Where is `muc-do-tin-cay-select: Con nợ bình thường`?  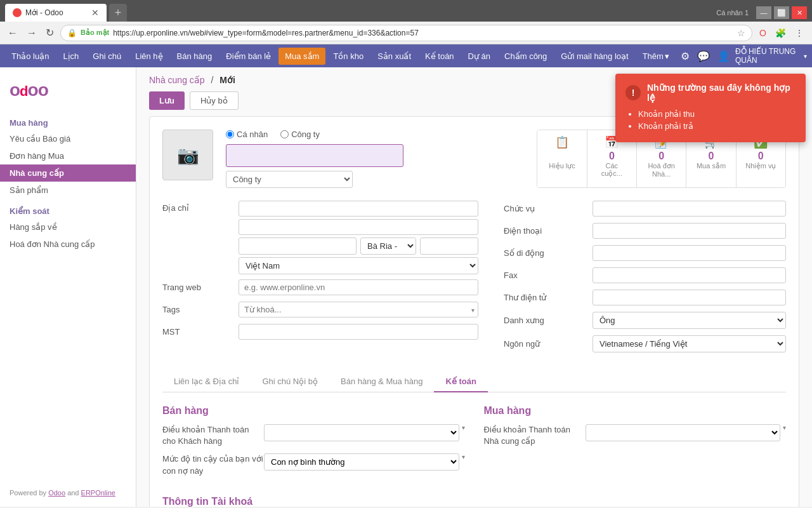
muc-do-tin-cay-select: Con nợ bình thường is located at coordinates (362, 462).